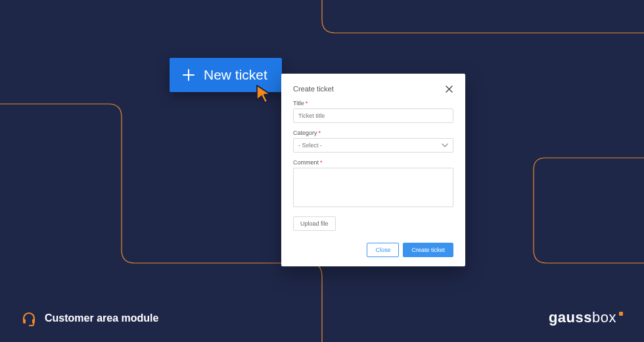  Describe the element at coordinates (373, 162) in the screenshot. I see `comment-label: Comment*` at that location.